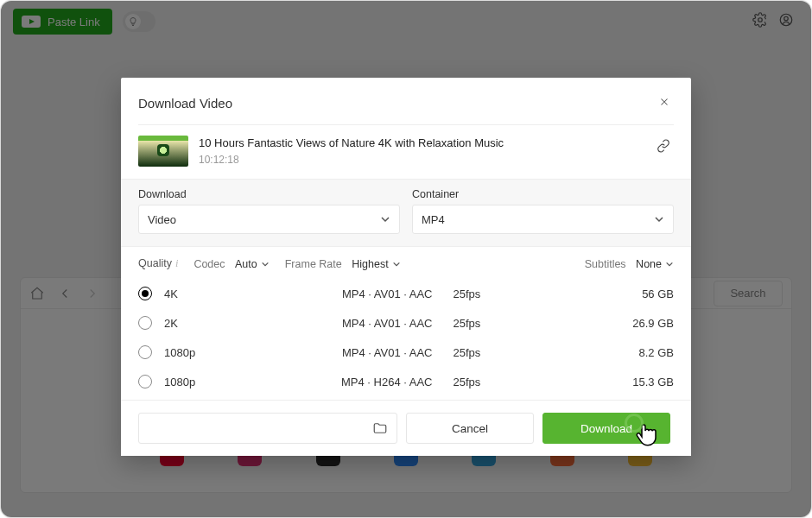  I want to click on subtitles-label: Subtitles, so click(606, 264).